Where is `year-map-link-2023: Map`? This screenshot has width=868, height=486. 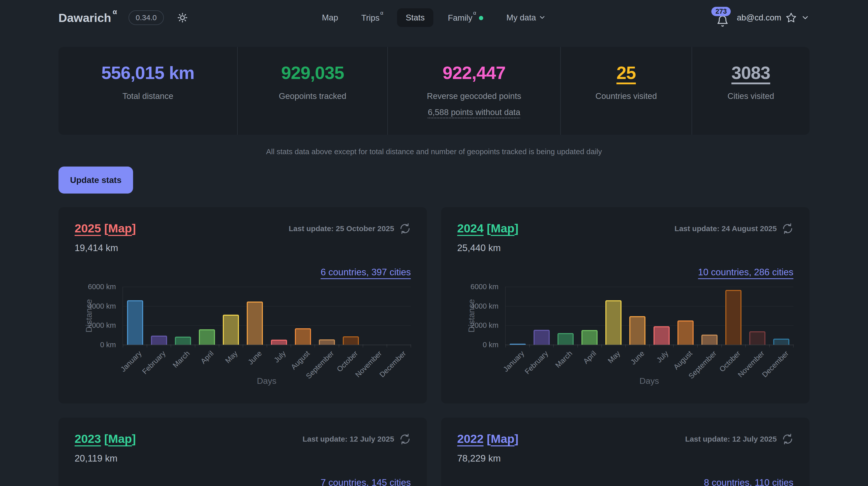 year-map-link-2023: Map is located at coordinates (120, 439).